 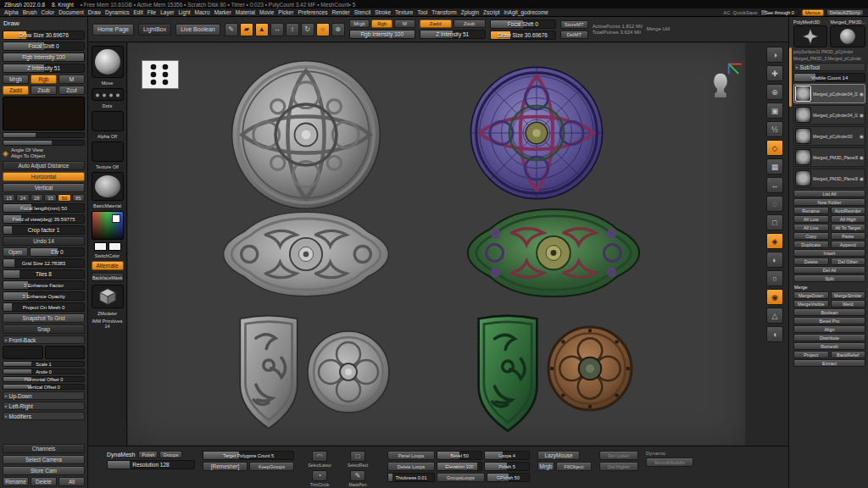 I want to click on texture-thumbnail, so click(x=108, y=152).